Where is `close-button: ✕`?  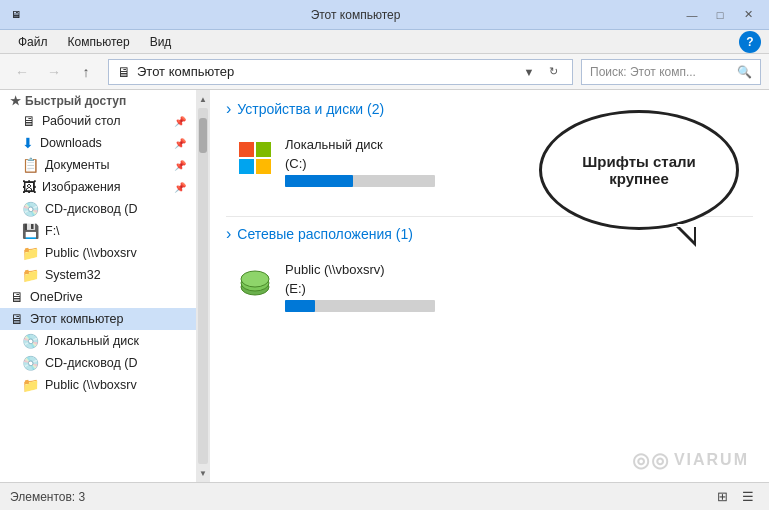
close-button: ✕ is located at coordinates (748, 15).